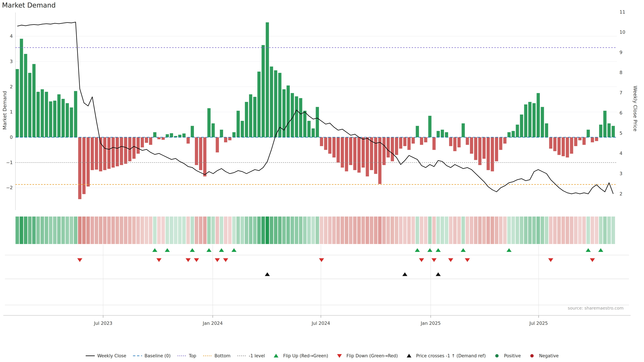 This screenshot has height=362, width=644. Describe the element at coordinates (621, 72) in the screenshot. I see `right-tick-label: 8` at that location.